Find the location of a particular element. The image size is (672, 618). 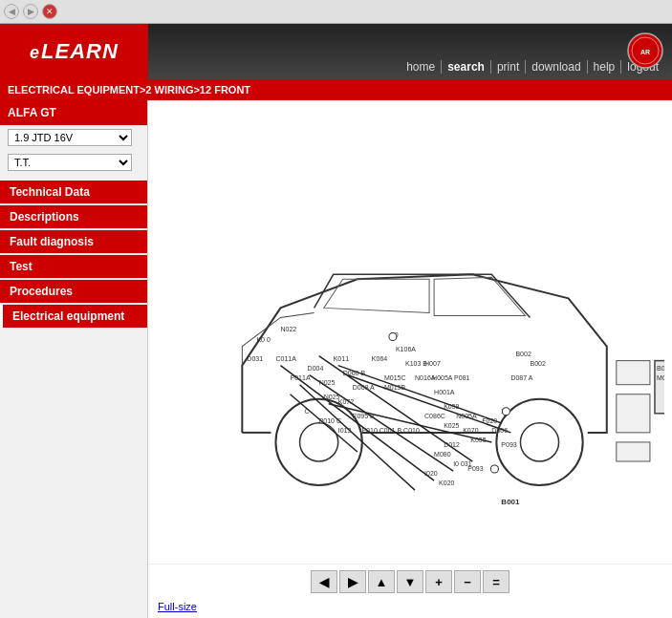

svg-text: P011A is located at coordinates (300, 378).